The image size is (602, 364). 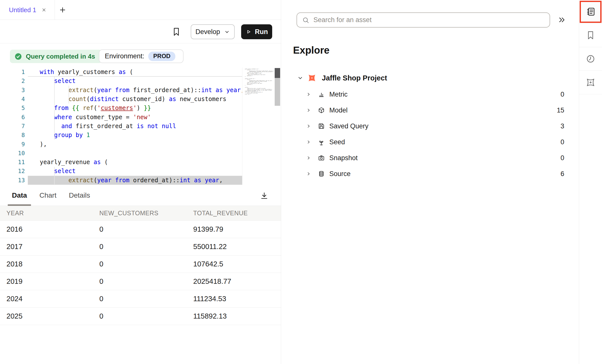 I want to click on table-row: 2024 0 111234.53, so click(x=141, y=299).